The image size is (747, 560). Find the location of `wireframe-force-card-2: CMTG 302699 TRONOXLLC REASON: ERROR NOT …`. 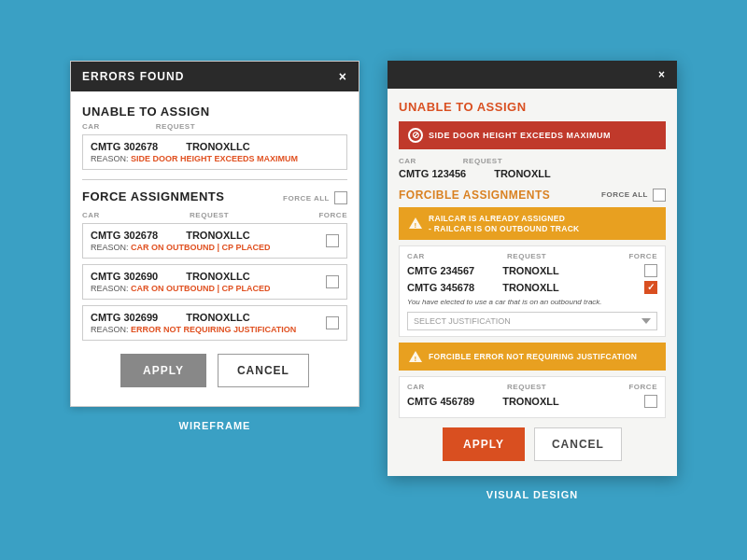

wireframe-force-card-2: CMTG 302699 TRONOXLLC REASON: ERROR NOT … is located at coordinates (215, 323).